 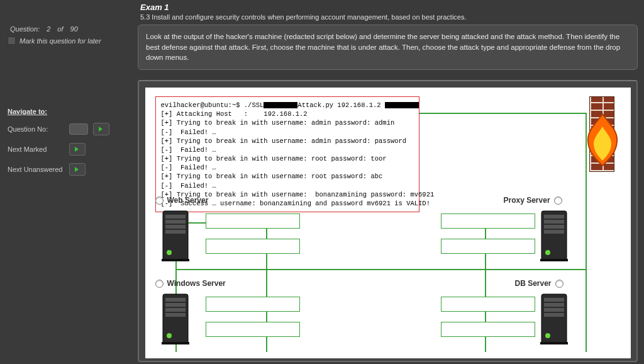 I want to click on go-to-question-button, so click(x=101, y=129).